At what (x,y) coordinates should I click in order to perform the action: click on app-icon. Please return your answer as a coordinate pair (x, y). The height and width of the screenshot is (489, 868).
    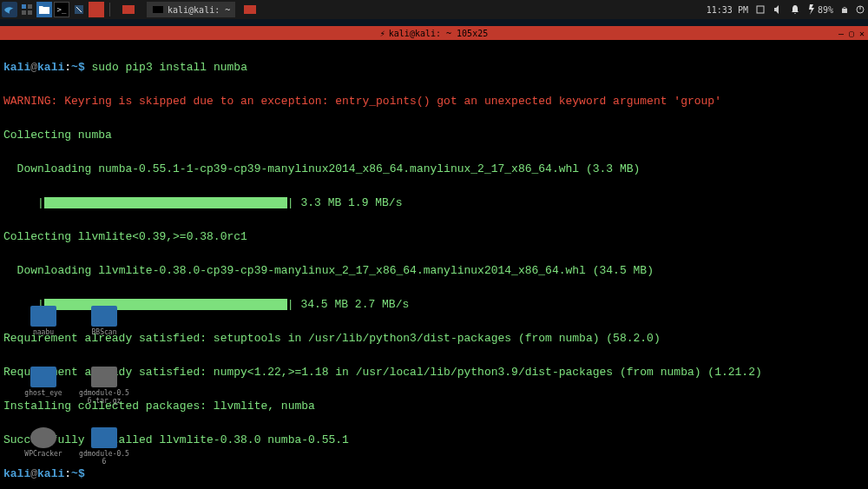
    Looking at the image, I should click on (96, 10).